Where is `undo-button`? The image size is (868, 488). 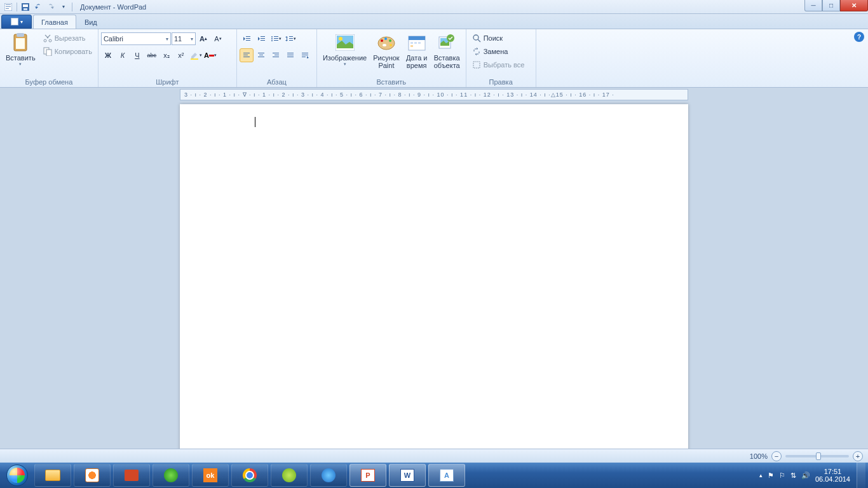 undo-button is located at coordinates (38, 7).